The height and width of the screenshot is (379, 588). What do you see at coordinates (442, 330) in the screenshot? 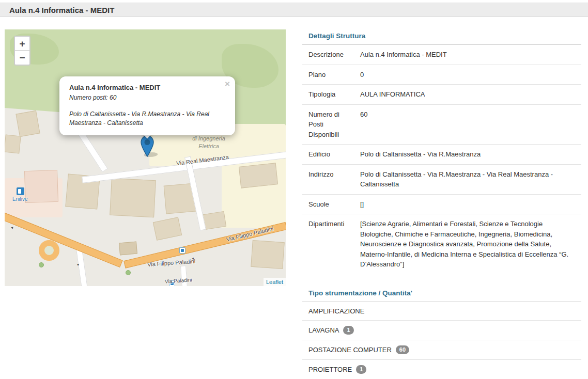
I see `equipment-row: LAVAGNA 1` at bounding box center [442, 330].